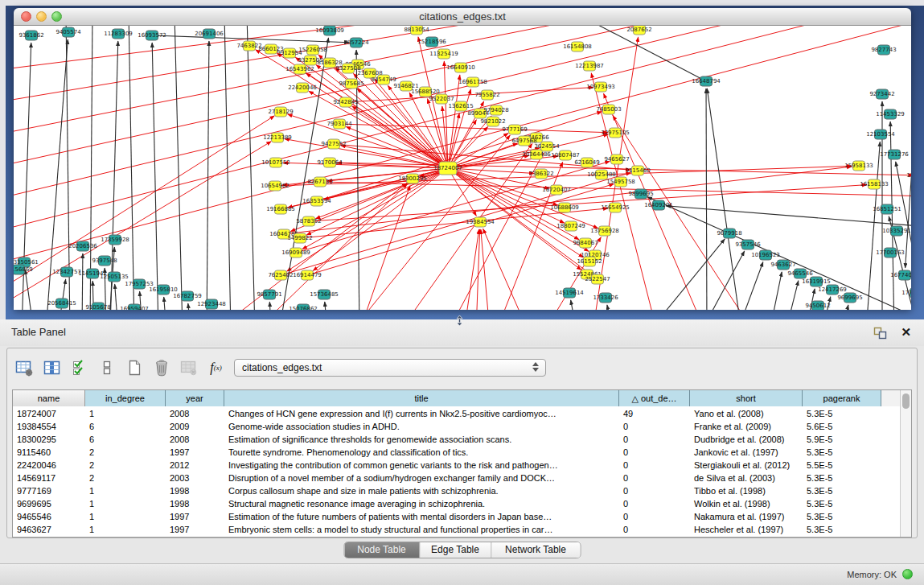 This screenshot has width=924, height=585. What do you see at coordinates (842, 398) in the screenshot?
I see `column-header-pagerank: pagerank` at bounding box center [842, 398].